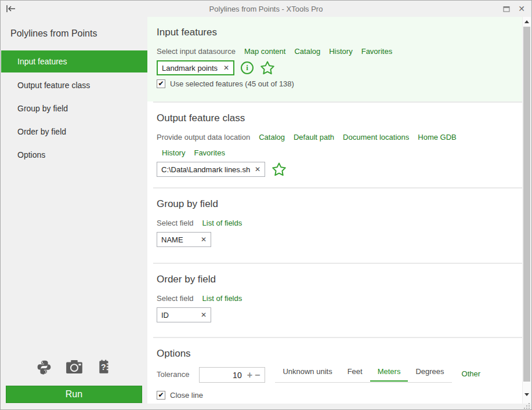 Image resolution: width=532 pixels, height=410 pixels. Describe the element at coordinates (74, 394) in the screenshot. I see `run-button: Run` at that location.